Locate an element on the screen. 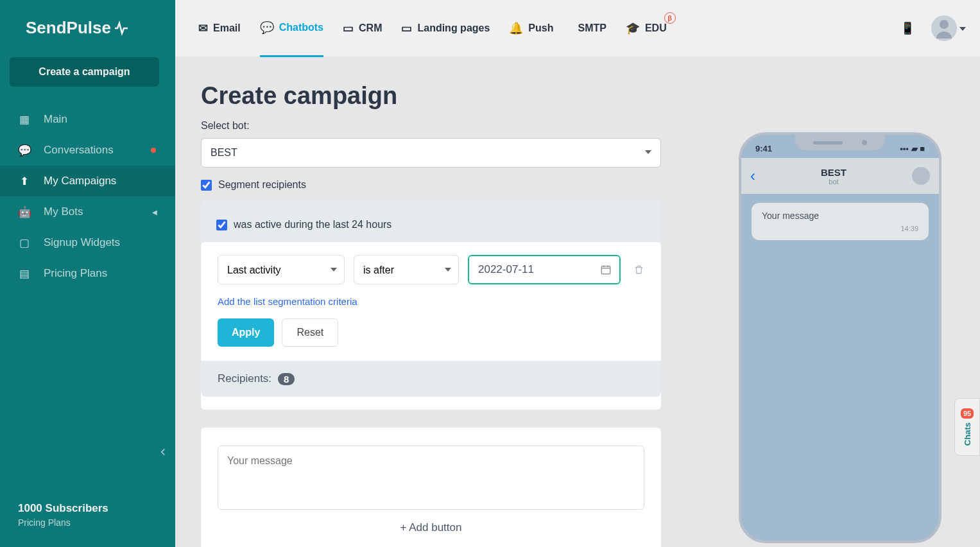 Image resolution: width=980 pixels, height=547 pixels. user-avatar is located at coordinates (944, 28).